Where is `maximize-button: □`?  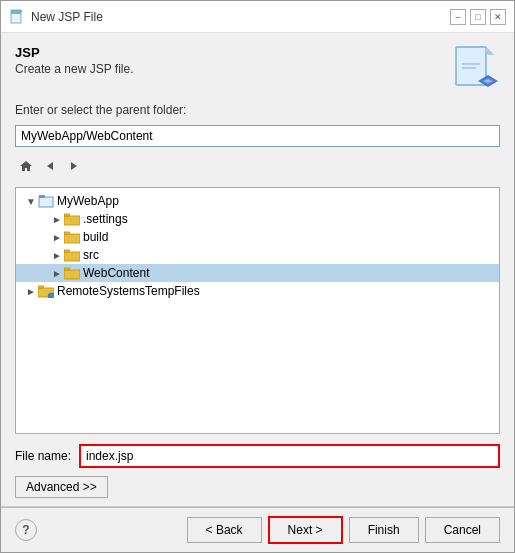 maximize-button: □ is located at coordinates (478, 17).